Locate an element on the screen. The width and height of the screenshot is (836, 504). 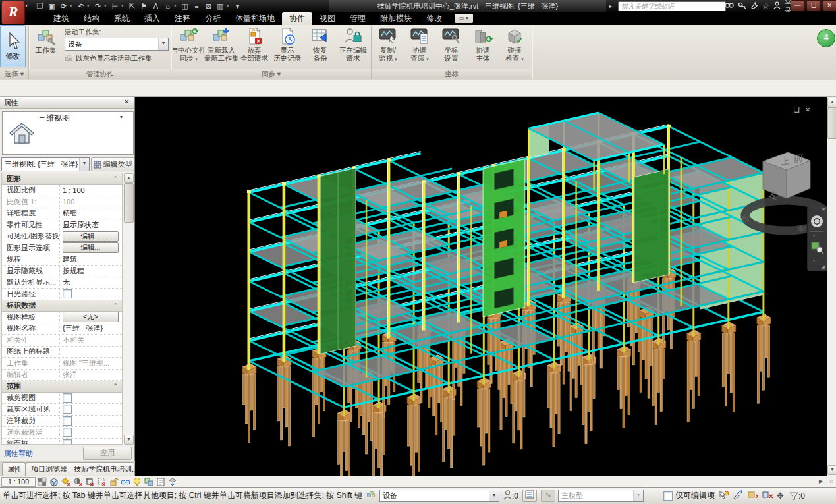
section-icon: ◫ is located at coordinates (184, 6).